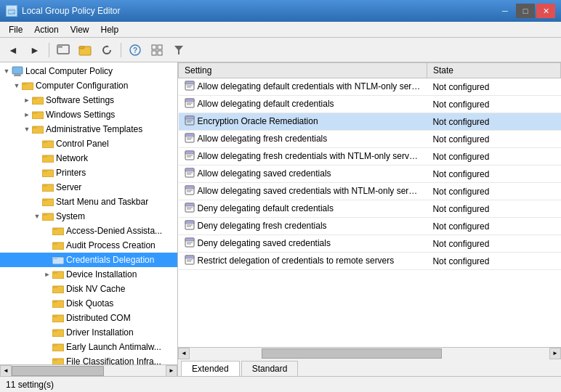 The width and height of the screenshot is (561, 392). What do you see at coordinates (370, 261) in the screenshot?
I see `table-row: Restrict delegation of credentials to re…` at bounding box center [370, 261].